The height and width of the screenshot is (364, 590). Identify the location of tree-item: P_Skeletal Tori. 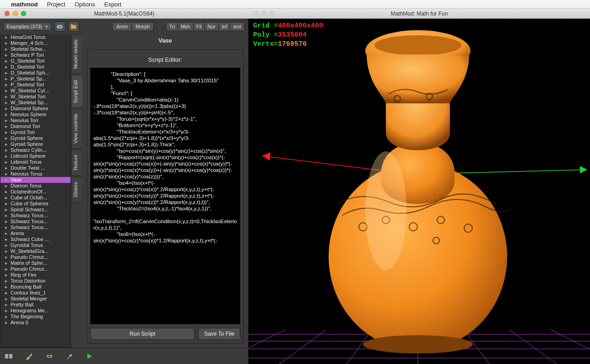
(36, 85).